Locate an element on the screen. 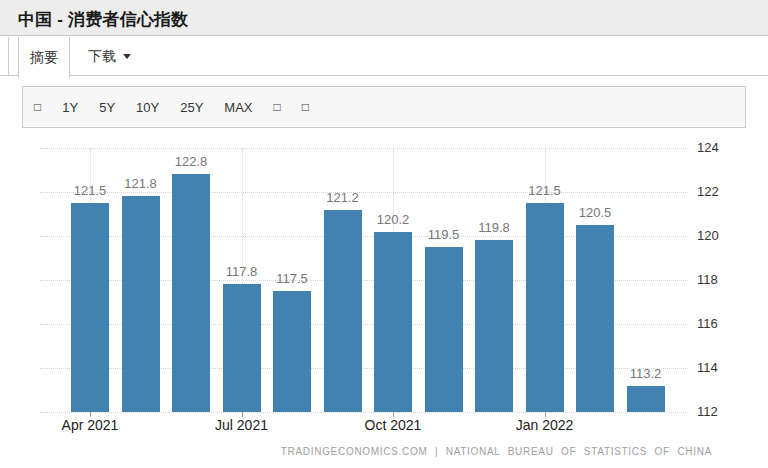  range-button-25y: 25Y is located at coordinates (192, 108).